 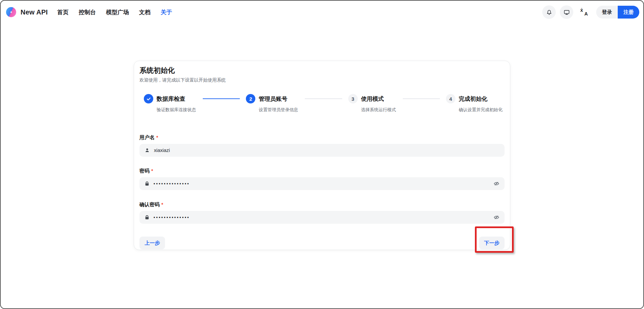 I want to click on step-description: 设置管理员登录信息, so click(x=278, y=110).